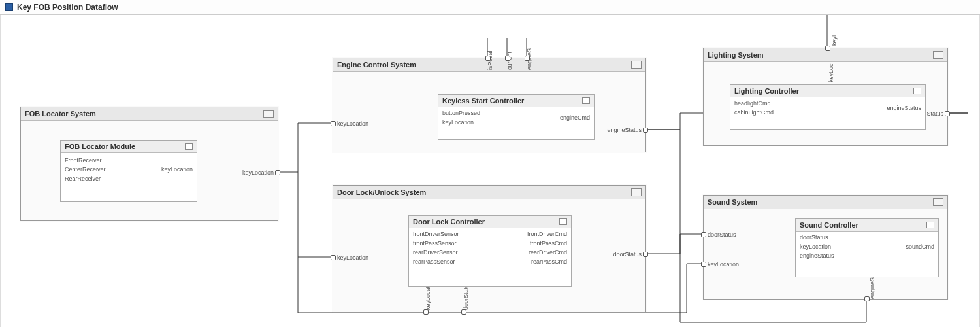 This screenshot has width=980, height=327. I want to click on inputs-list: doorStatus keyLocation engineStatus, so click(817, 247).